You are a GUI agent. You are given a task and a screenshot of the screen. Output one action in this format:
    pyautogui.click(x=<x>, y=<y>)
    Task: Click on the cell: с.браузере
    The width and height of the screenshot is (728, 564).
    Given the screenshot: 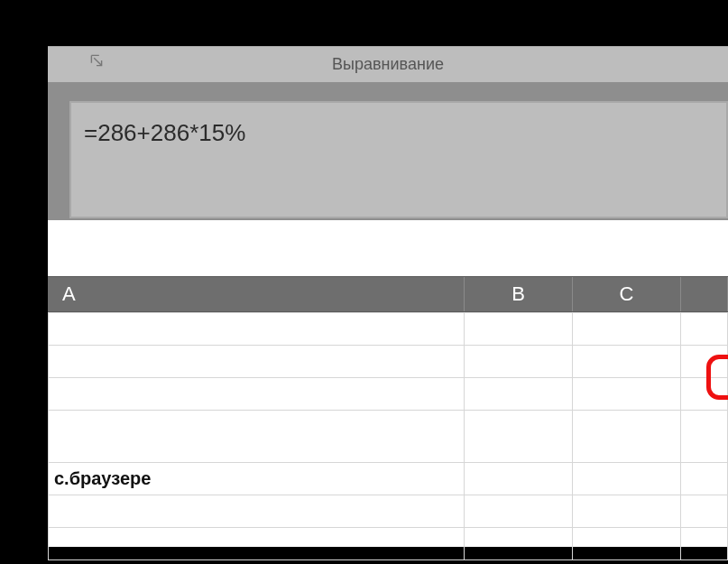 What is the action you would take?
    pyautogui.click(x=256, y=479)
    